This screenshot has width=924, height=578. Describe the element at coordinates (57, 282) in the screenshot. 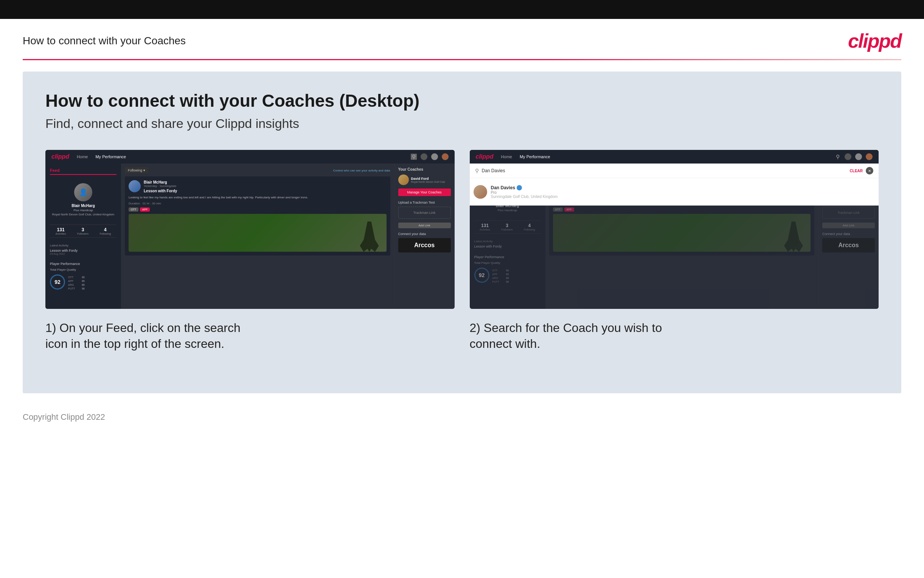

I see `quality-score: 92` at that location.